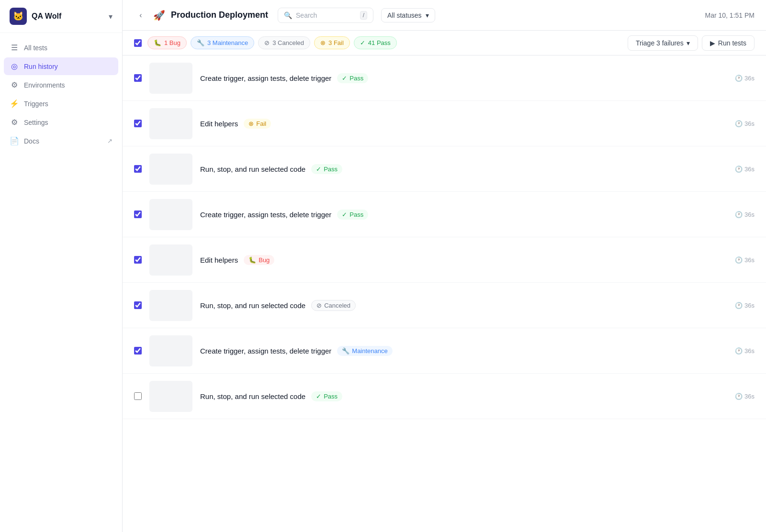  Describe the element at coordinates (110, 141) in the screenshot. I see `external-link-icon: ↗` at that location.